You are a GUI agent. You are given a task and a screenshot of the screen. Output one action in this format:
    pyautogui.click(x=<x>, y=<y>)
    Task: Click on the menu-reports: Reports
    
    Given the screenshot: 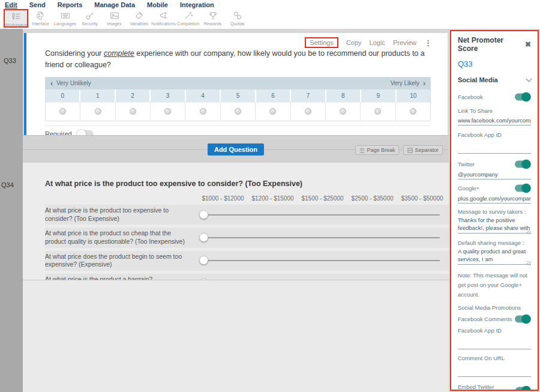 What is the action you would take?
    pyautogui.click(x=70, y=5)
    